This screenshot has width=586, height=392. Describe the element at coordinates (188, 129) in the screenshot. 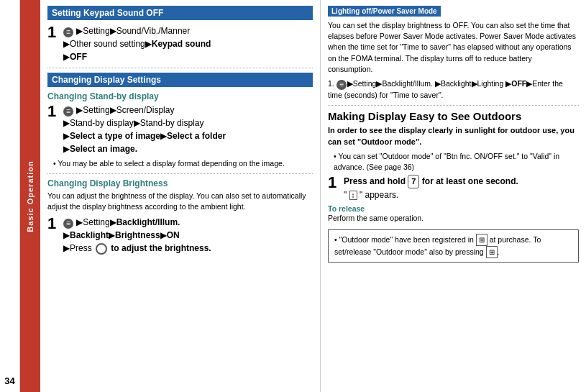

I see `standby-step-content: ☰ ▶Setting▶Screen/Display ▶Stand-by disp…` at that location.